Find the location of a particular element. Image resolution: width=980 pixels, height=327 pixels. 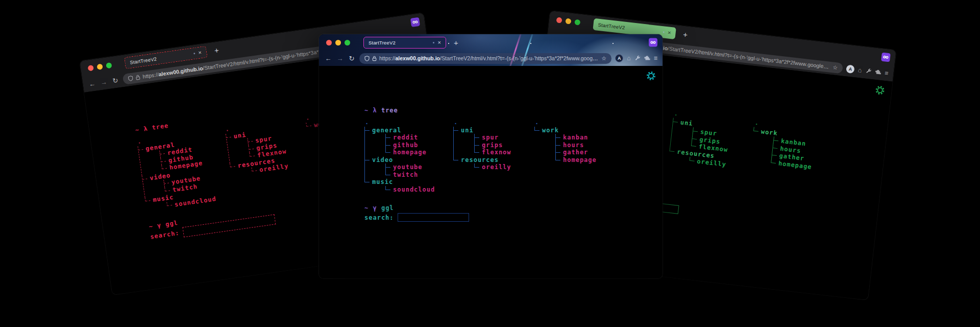

tree-link-hours: hours is located at coordinates (576, 145).